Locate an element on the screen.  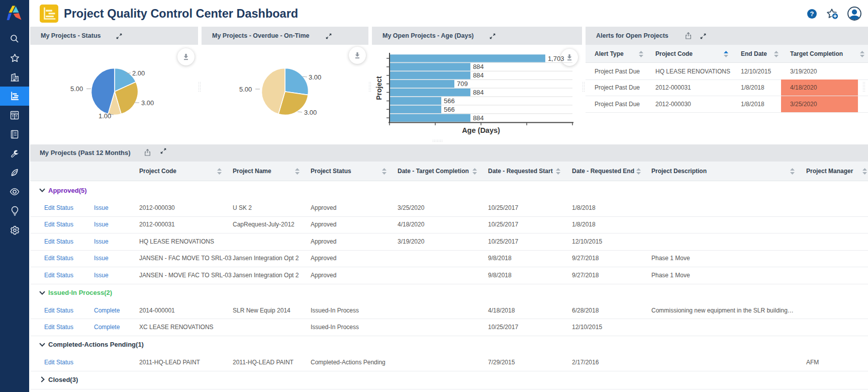
svg-text: 709 is located at coordinates (462, 84).